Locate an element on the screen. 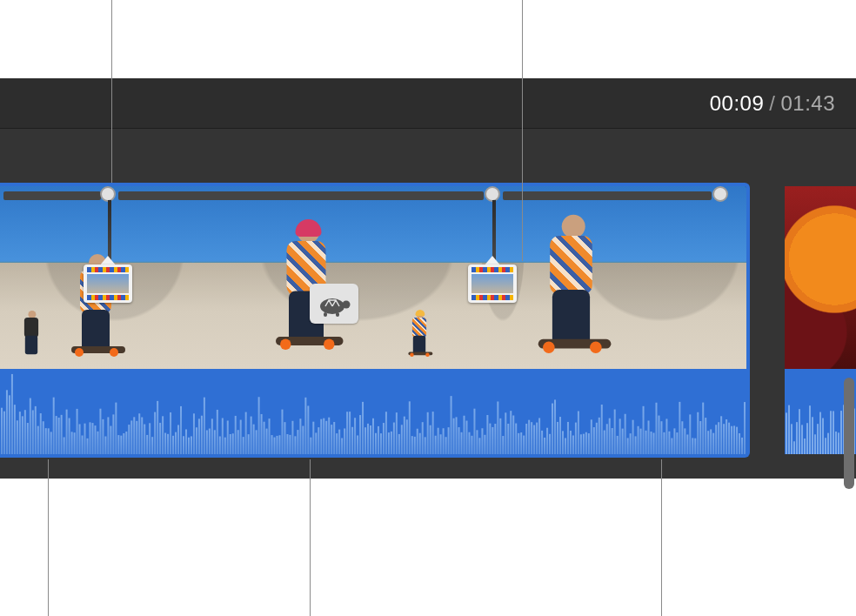 This screenshot has width=856, height=616. vertical-scrollbar is located at coordinates (849, 434).